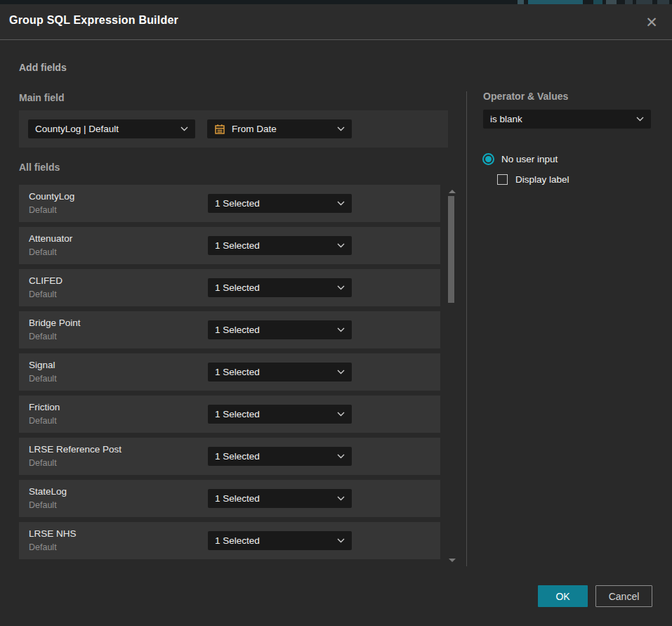 The height and width of the screenshot is (626, 672). I want to click on field-row: Friction Default 1 Selected, so click(230, 415).